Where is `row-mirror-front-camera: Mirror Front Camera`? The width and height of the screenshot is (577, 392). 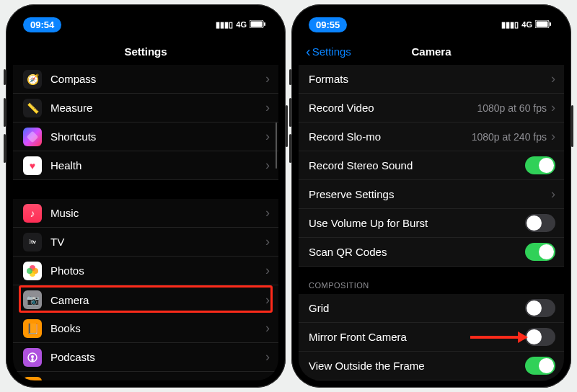 row-mirror-front-camera: Mirror Front Camera is located at coordinates (431, 337).